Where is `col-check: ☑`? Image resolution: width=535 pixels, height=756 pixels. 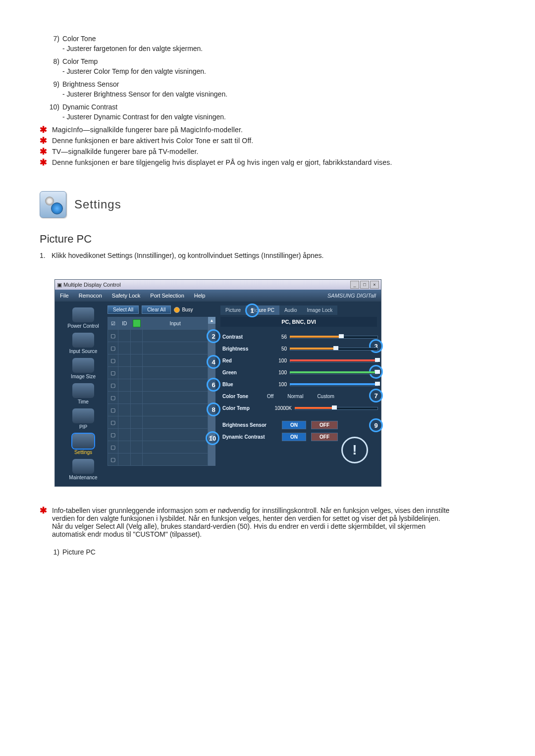 col-check: ☑ is located at coordinates (113, 324).